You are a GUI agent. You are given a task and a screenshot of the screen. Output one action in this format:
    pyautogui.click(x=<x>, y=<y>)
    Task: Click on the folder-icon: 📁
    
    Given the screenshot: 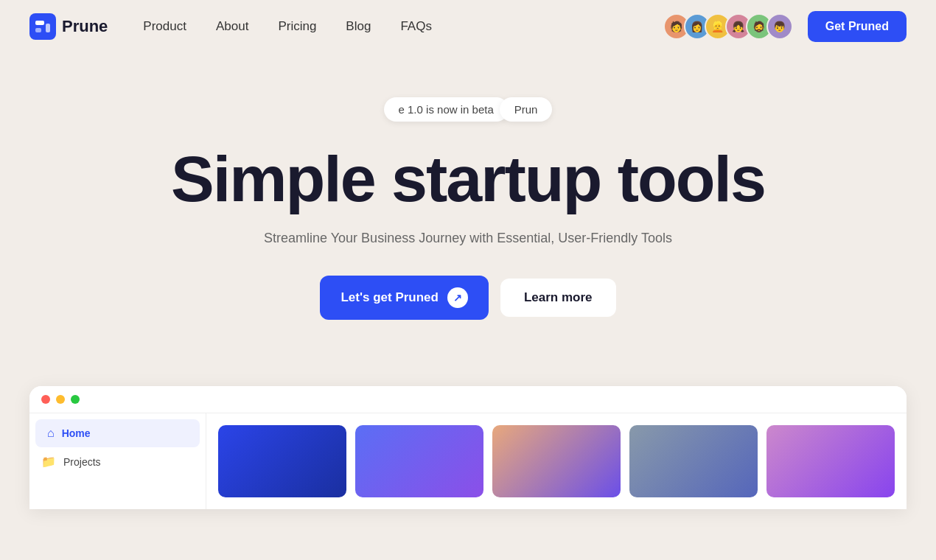 What is the action you would take?
    pyautogui.click(x=49, y=461)
    